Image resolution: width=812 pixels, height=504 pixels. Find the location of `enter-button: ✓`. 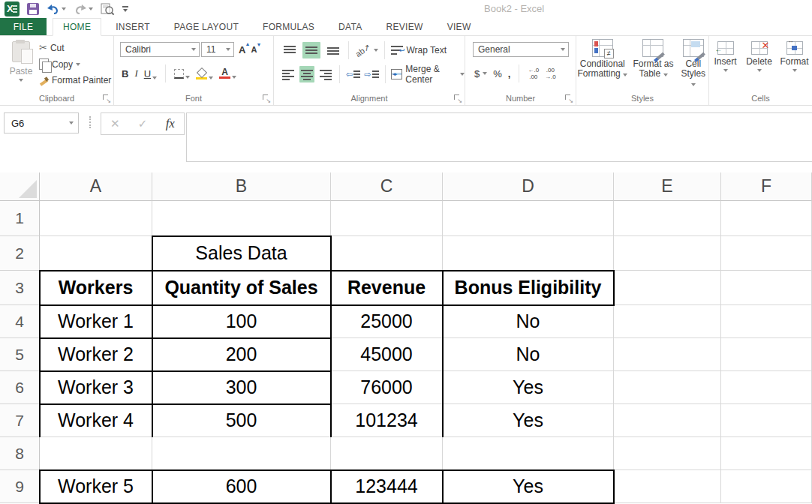

enter-button: ✓ is located at coordinates (143, 124).